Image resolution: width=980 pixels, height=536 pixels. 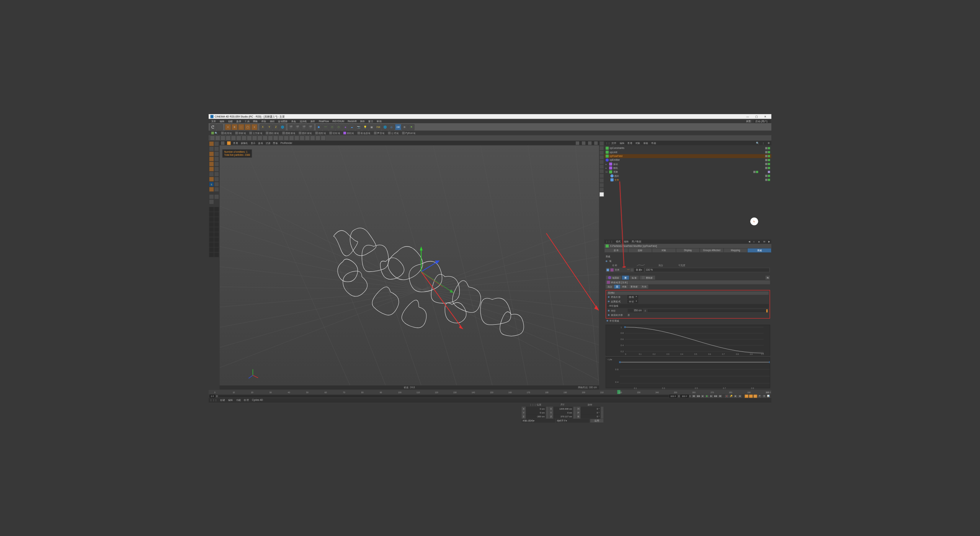 I want to click on attr-tab-mapping: Mapping, so click(x=735, y=250).